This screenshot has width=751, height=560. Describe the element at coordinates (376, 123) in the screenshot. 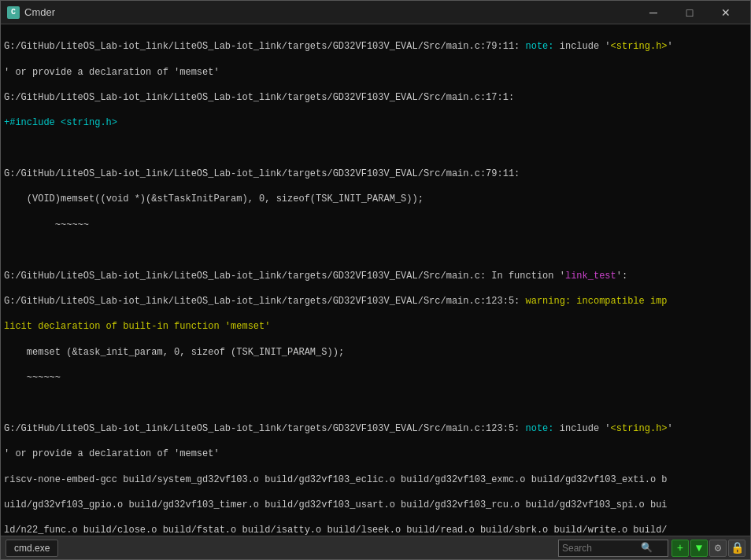

I see `terminal-line: +#include <string.h>` at that location.